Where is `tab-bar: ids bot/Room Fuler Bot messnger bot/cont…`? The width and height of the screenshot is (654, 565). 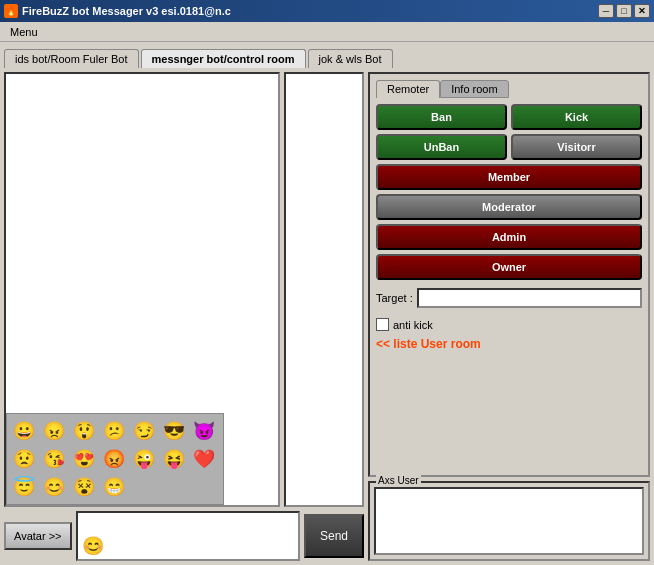
tab-bar: ids bot/Room Fuler Bot messnger bot/cont… is located at coordinates (327, 55).